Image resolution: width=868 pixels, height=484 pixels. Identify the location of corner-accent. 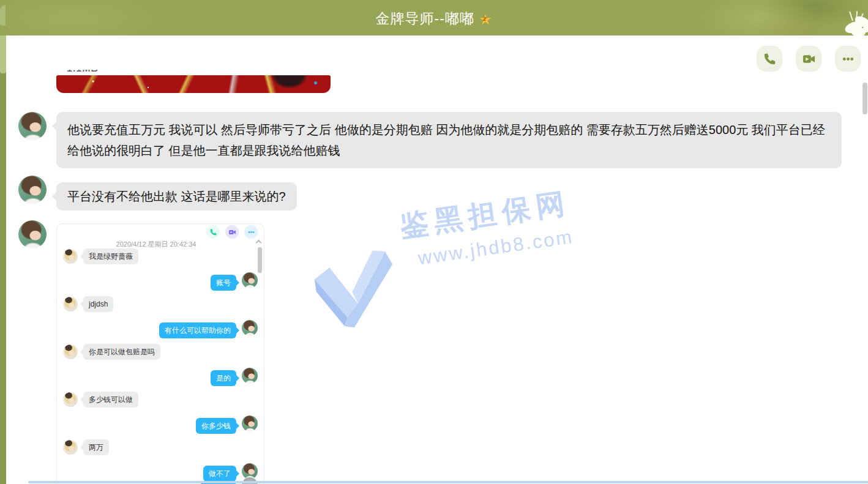
(2, 15).